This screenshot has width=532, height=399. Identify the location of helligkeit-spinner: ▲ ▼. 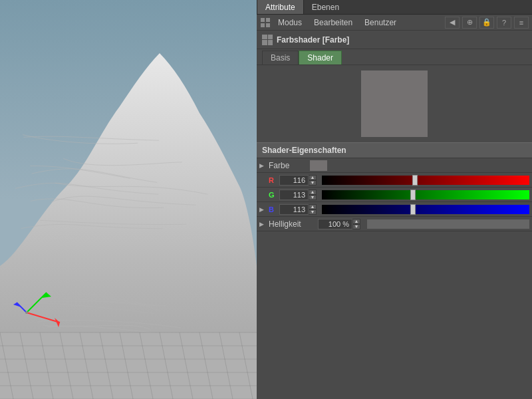
(341, 224).